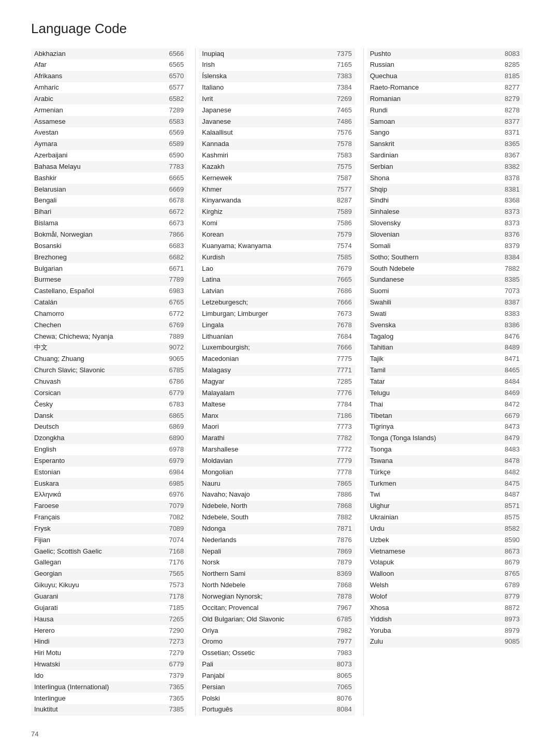 The height and width of the screenshot is (756, 559). I want to click on language-code: 7079, so click(174, 506).